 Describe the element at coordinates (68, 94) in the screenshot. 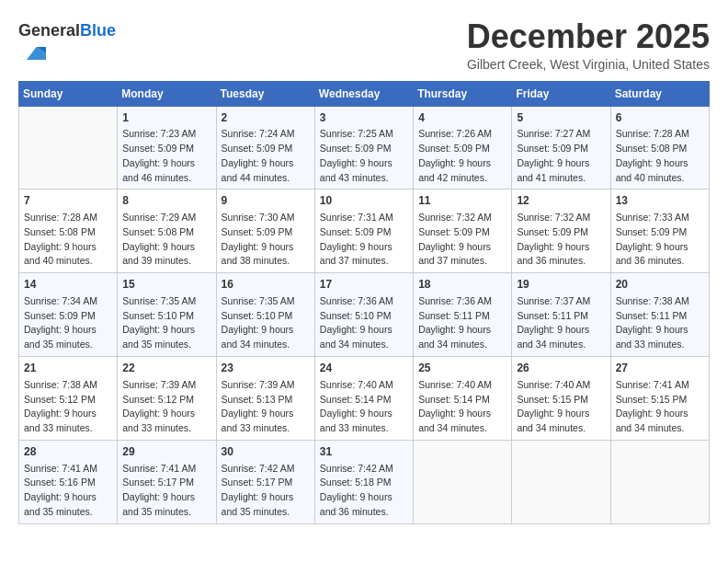

I see `header-sunday: Sunday` at that location.